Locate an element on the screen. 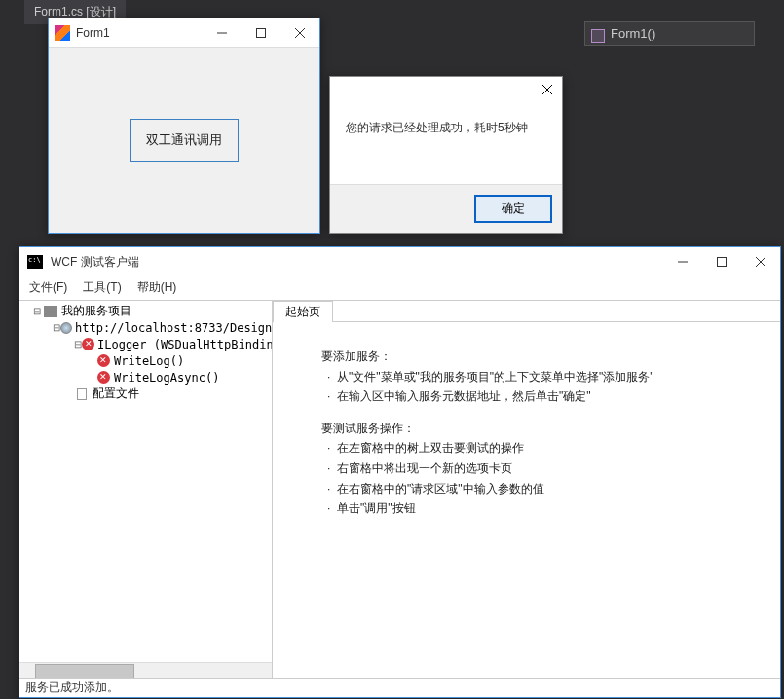 This screenshot has height=699, width=784. test-step-4: 单击"调用"按钮 is located at coordinates (376, 508).